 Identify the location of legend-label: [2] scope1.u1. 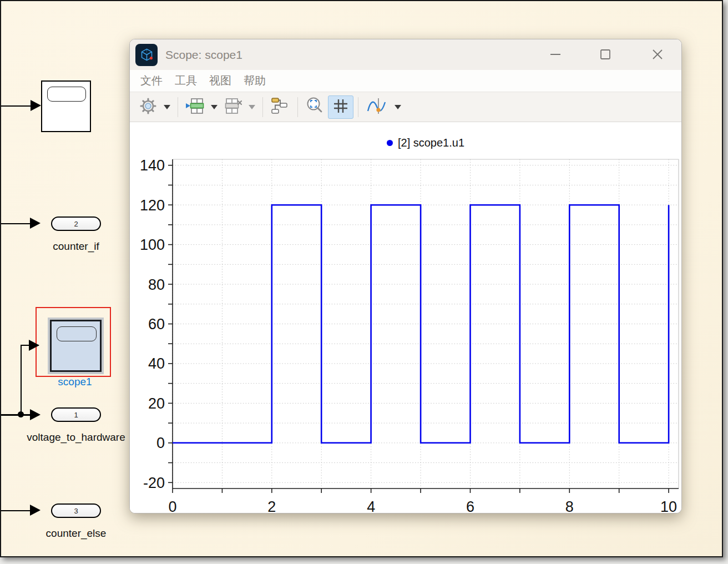
(431, 143).